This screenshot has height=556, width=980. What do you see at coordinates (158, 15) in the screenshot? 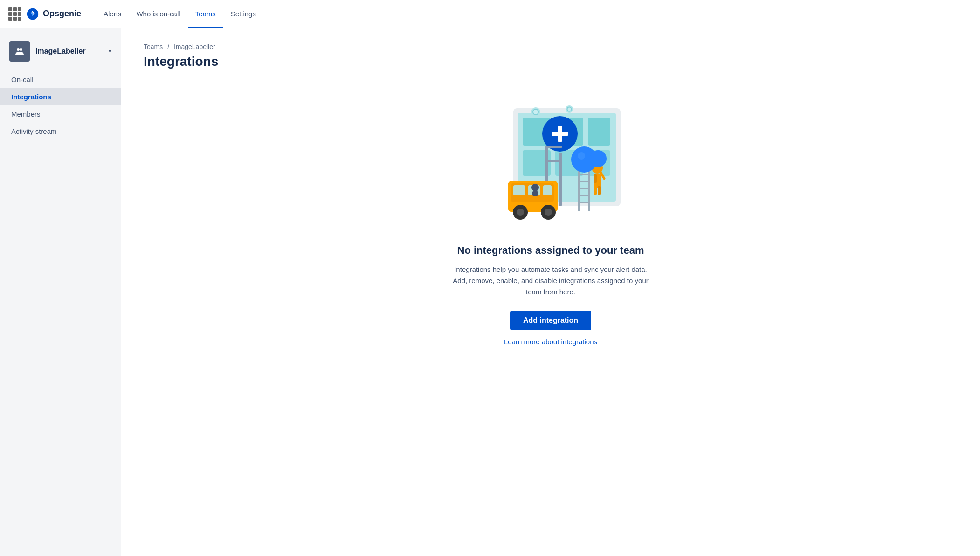
I see `nav-who-is-on-call: Who is on-call` at bounding box center [158, 15].